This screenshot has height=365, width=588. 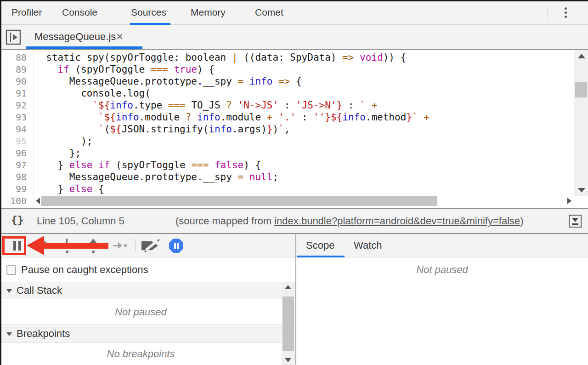 I want to click on scope-panel-body: Not paused, so click(x=442, y=311).